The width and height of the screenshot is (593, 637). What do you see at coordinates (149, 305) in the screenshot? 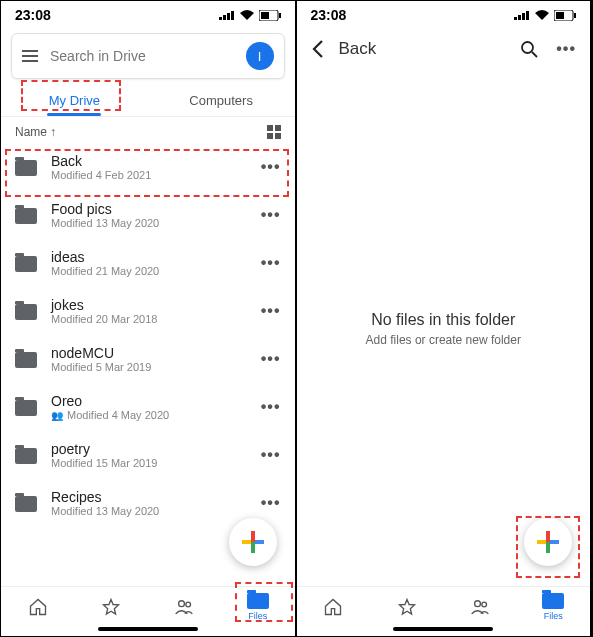
I see `file-name: jokes` at bounding box center [149, 305].